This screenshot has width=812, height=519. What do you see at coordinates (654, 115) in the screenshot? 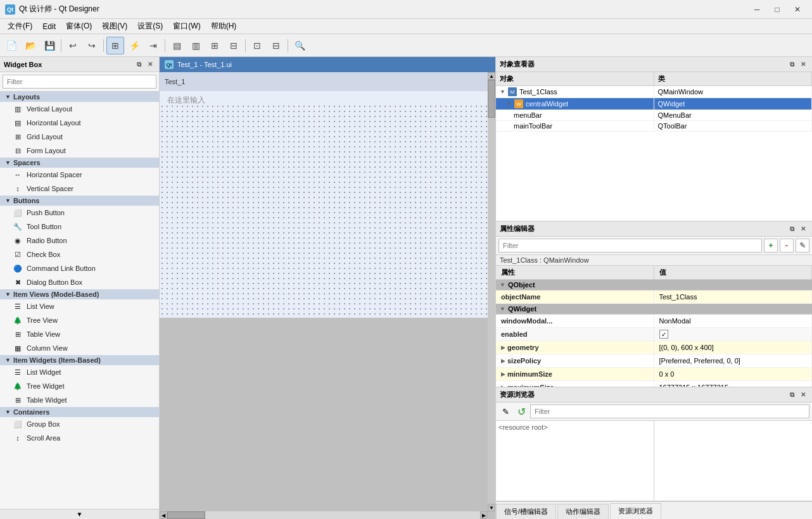
I see `tree-row-menubar: menuBar QMenuBar` at bounding box center [654, 115].